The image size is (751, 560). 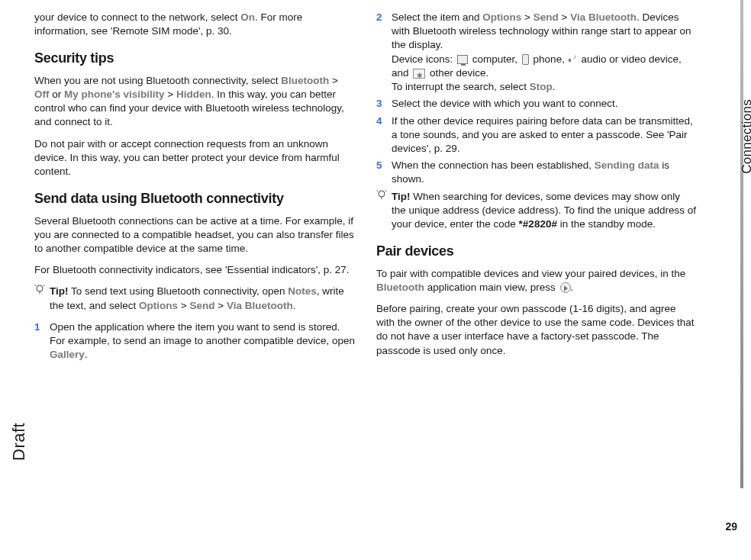 What do you see at coordinates (195, 298) in the screenshot?
I see `tip-block-1: Tip! To send text using Bluetooth connec…` at bounding box center [195, 298].